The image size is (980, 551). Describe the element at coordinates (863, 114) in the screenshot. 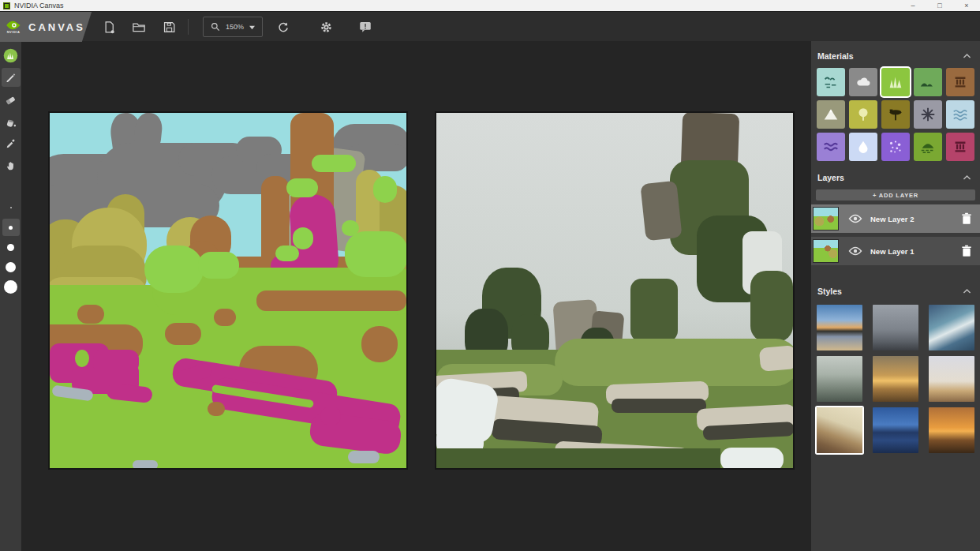

I see `material-tree` at that location.